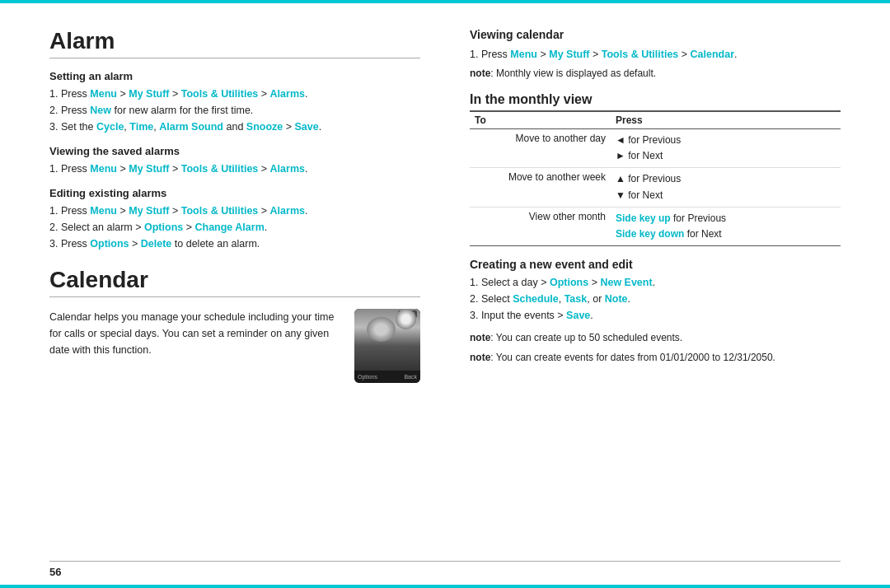 Image resolution: width=890 pixels, height=588 pixels. What do you see at coordinates (725, 120) in the screenshot?
I see `table-header-press: Press` at bounding box center [725, 120].